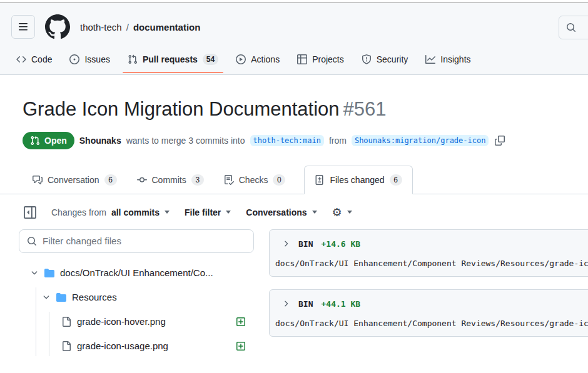  What do you see at coordinates (294, 60) in the screenshot?
I see `repo-nav: Code Issues Pull requests 54 Actions Pro…` at bounding box center [294, 60].